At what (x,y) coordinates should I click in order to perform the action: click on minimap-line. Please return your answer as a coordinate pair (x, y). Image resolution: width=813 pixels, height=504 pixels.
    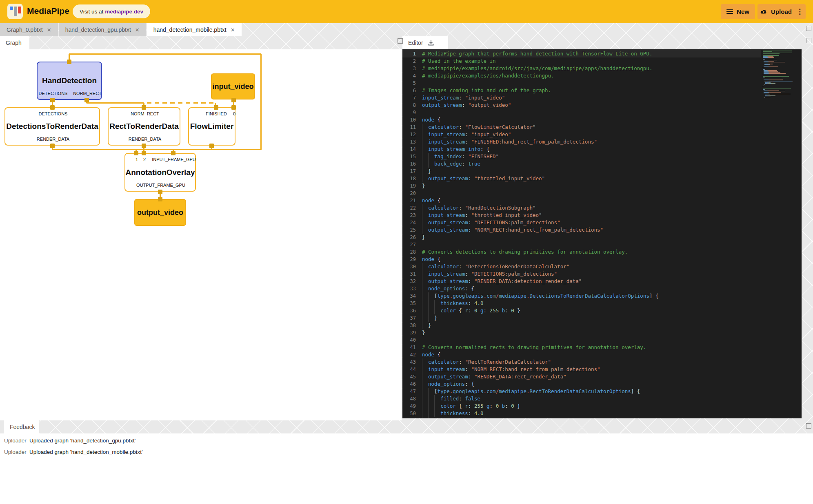
    Looking at the image, I should click on (782, 94).